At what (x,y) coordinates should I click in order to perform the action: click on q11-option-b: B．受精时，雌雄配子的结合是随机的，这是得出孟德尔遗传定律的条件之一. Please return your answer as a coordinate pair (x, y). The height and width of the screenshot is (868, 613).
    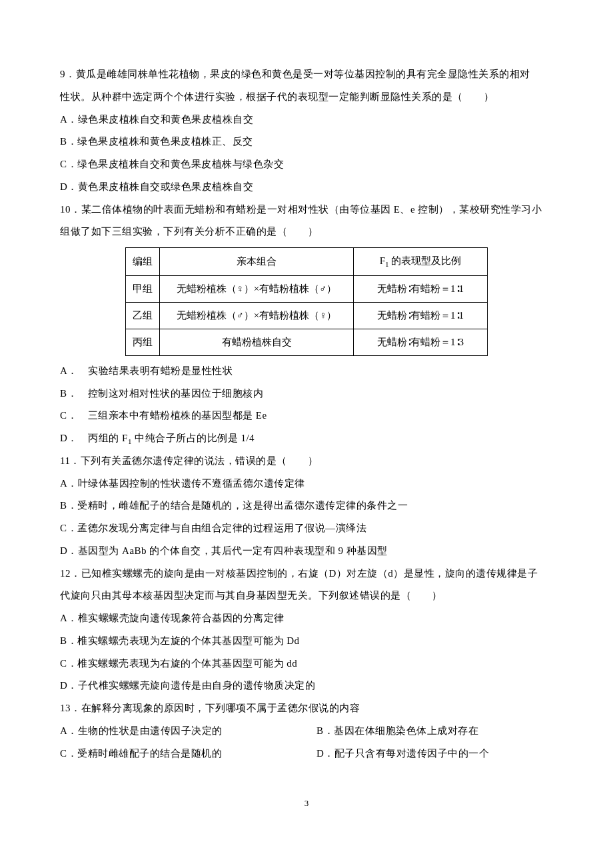
    Looking at the image, I should click on (306, 506).